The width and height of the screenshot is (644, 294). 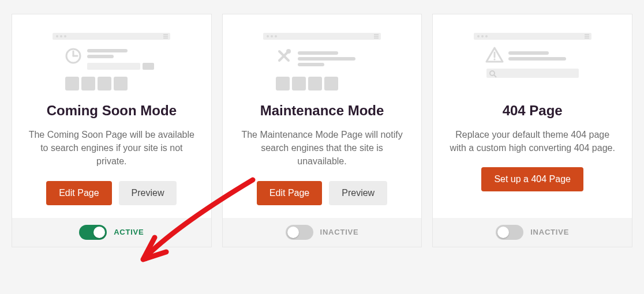 What do you see at coordinates (129, 232) in the screenshot?
I see `status-label: ACTIVE` at bounding box center [129, 232].